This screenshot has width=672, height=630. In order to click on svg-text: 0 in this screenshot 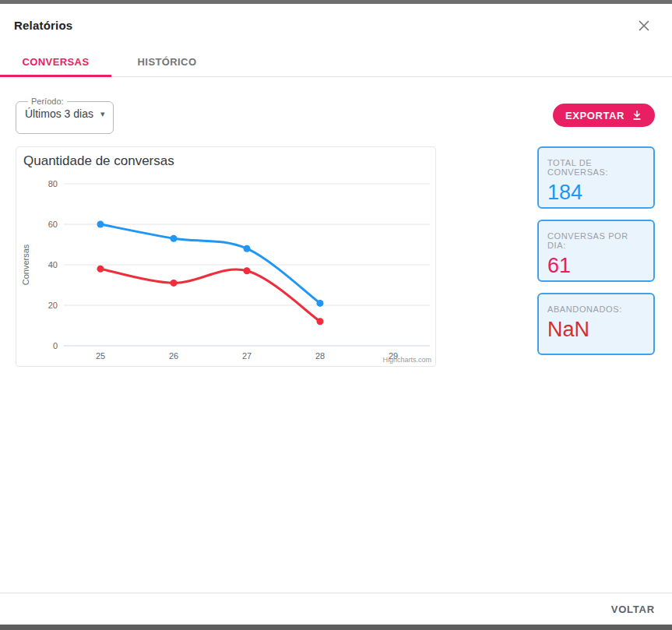, I will do `click(55, 346)`.